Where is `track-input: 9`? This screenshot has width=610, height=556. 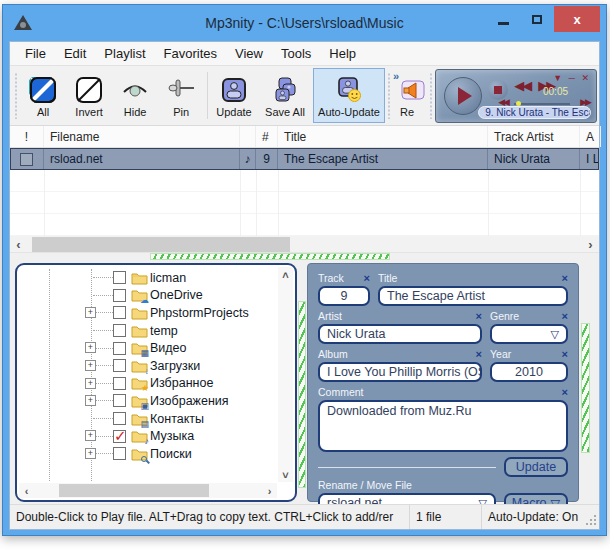
track-input: 9 is located at coordinates (344, 296).